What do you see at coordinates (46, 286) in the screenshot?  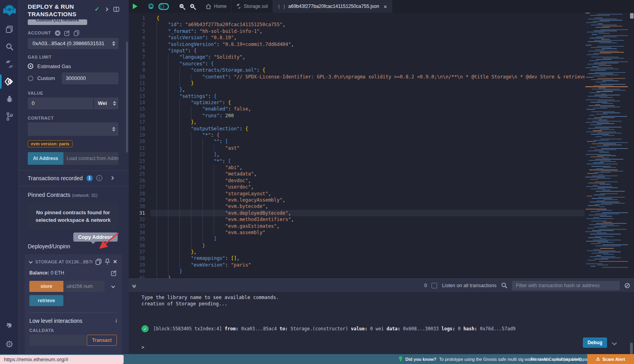 I see `store-function-button: store` at bounding box center [46, 286].